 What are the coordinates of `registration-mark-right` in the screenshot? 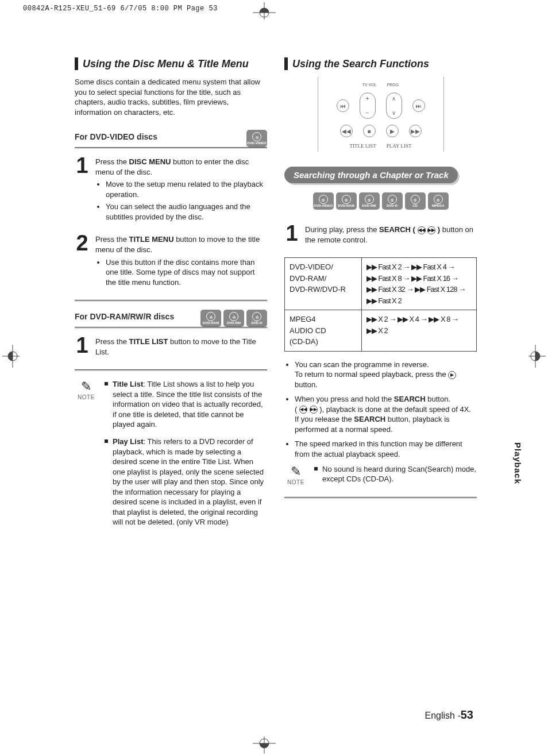 It's located at (537, 356).